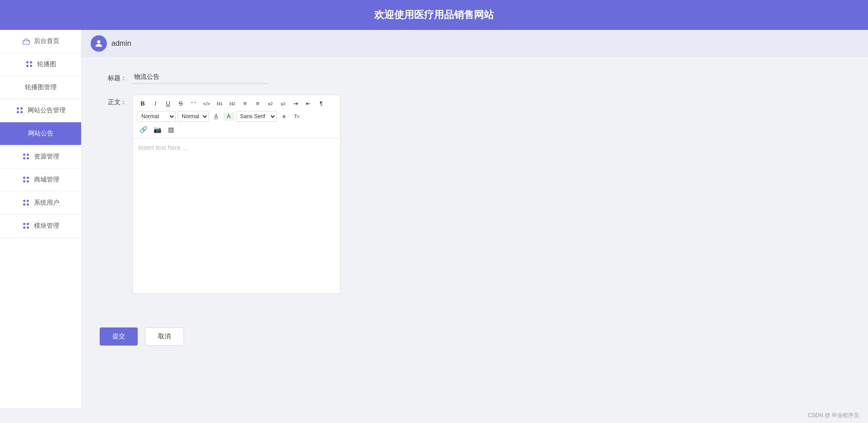  Describe the element at coordinates (256, 116) in the screenshot. I see `font-family-select: Sans Serif Serif Monospace` at that location.